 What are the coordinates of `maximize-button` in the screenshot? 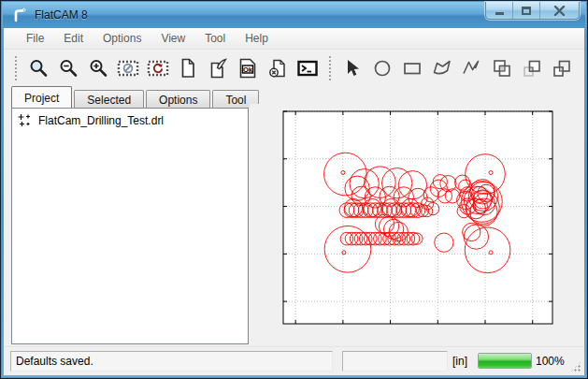 It's located at (527, 10).